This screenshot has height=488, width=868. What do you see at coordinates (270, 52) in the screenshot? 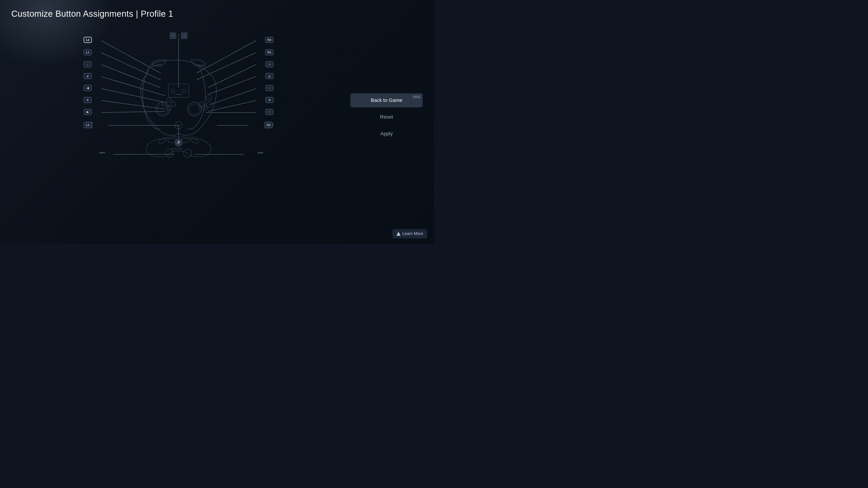
I see `button-R1: R1` at bounding box center [270, 52].